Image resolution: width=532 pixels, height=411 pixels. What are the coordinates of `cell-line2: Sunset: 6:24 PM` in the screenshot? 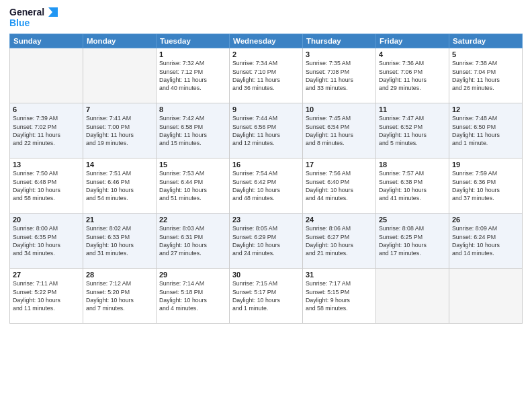 It's located at (486, 237).